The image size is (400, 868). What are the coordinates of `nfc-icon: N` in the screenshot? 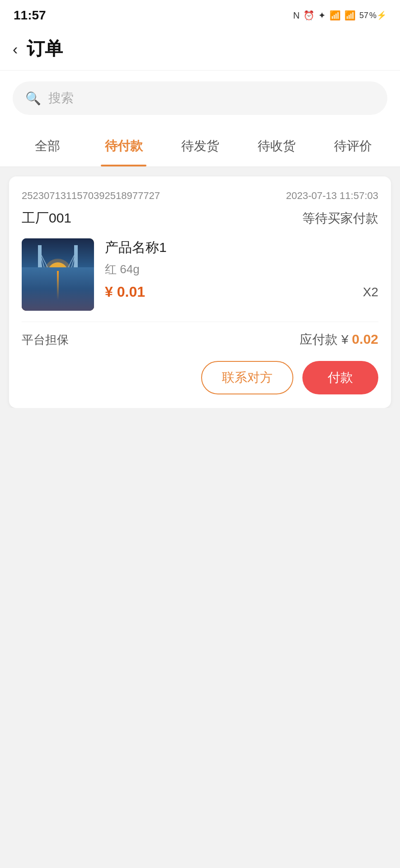 It's located at (296, 15).